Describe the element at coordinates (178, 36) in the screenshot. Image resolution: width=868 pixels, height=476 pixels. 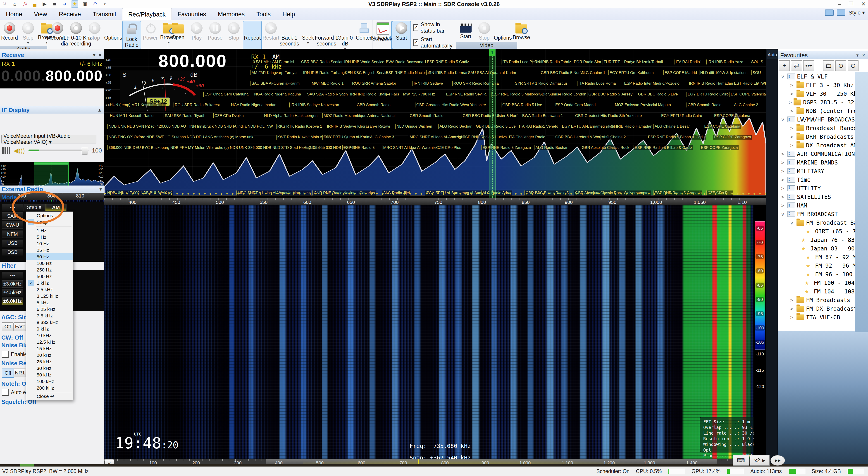
I see `ribbon-button: Open` at that location.